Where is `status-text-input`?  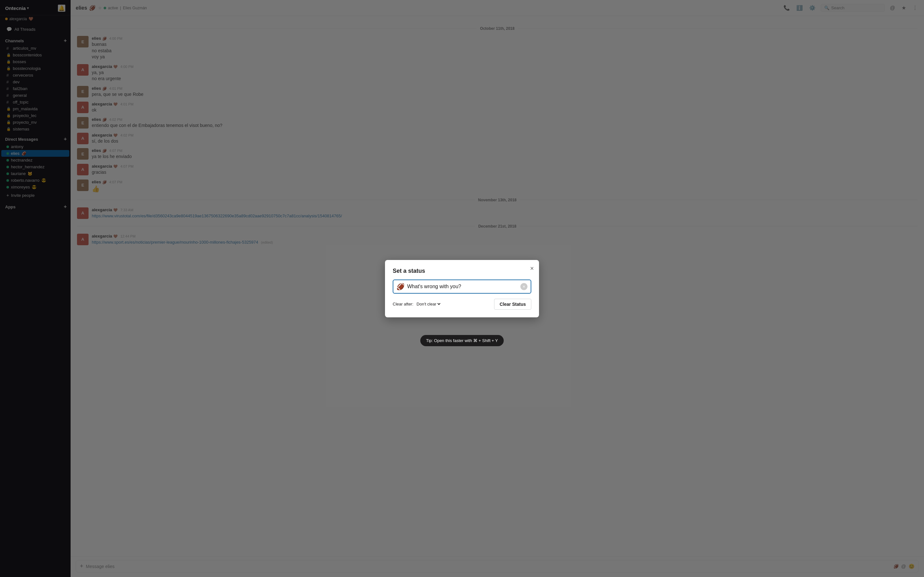
status-text-input is located at coordinates (462, 287).